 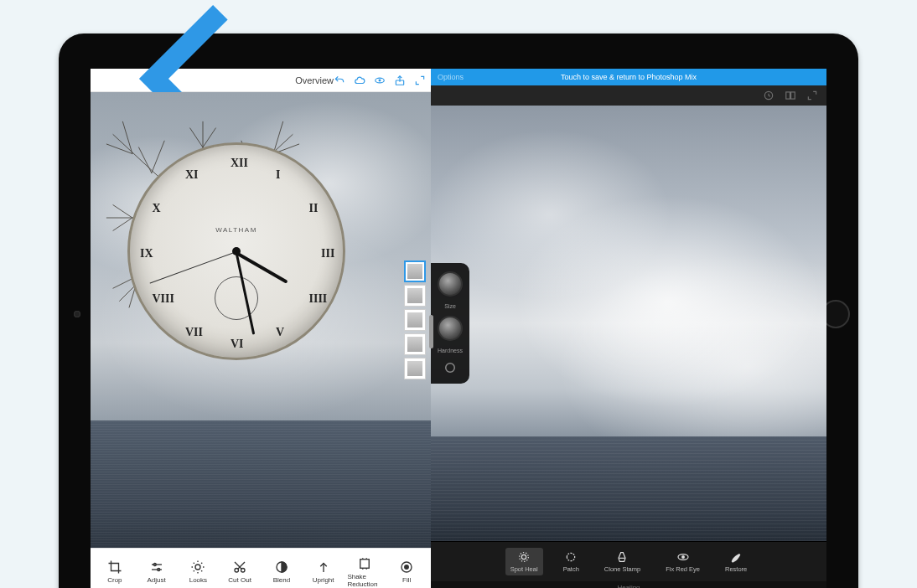 I want to click on tool-label: Upright, so click(x=324, y=580).